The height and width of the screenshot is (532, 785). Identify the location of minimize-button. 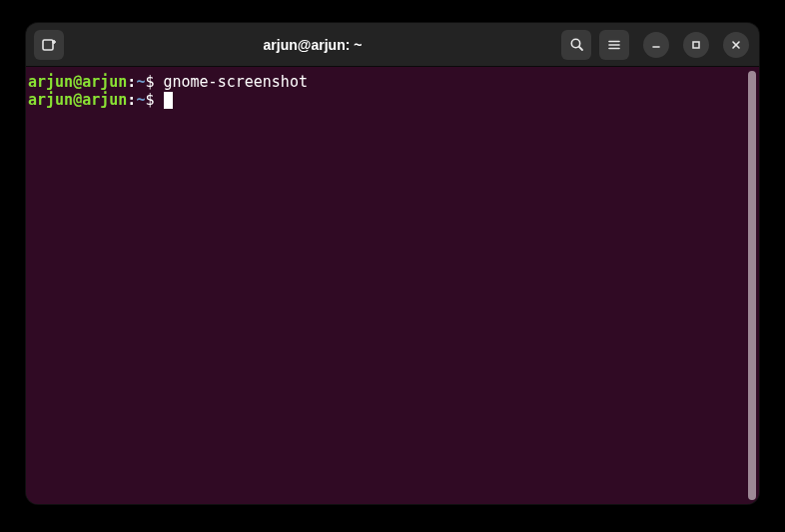
(656, 45).